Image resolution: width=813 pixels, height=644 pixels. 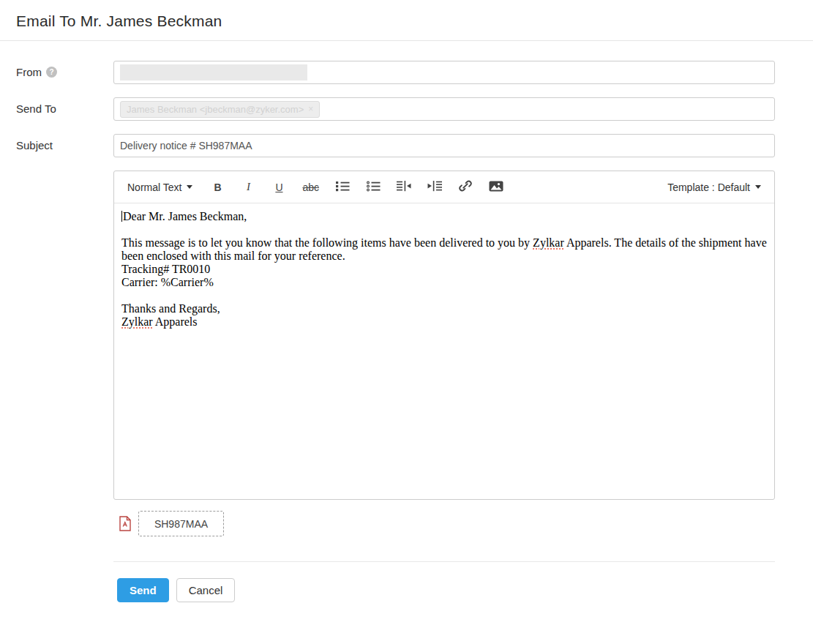 I want to click on chip-remove-icon: ×, so click(x=310, y=109).